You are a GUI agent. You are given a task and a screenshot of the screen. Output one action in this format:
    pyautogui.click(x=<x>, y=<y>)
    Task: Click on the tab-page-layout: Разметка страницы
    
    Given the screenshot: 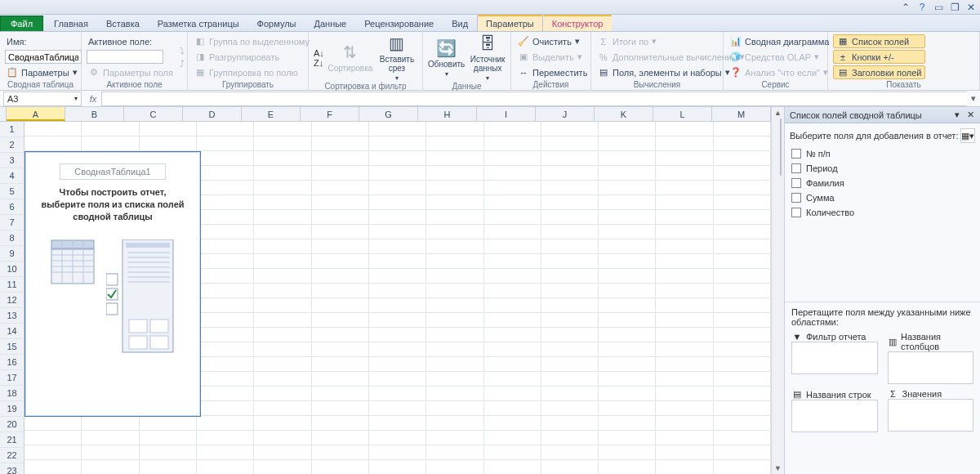 What is the action you would take?
    pyautogui.click(x=198, y=23)
    